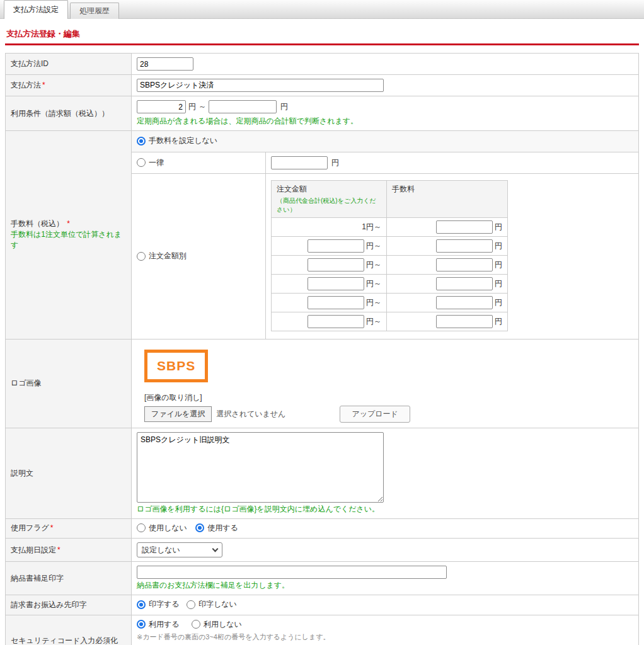 This screenshot has width=644, height=645. Describe the element at coordinates (385, 586) in the screenshot. I see `delivery-note-note: 納品書のお支払方法欄に補足を出力します。` at that location.